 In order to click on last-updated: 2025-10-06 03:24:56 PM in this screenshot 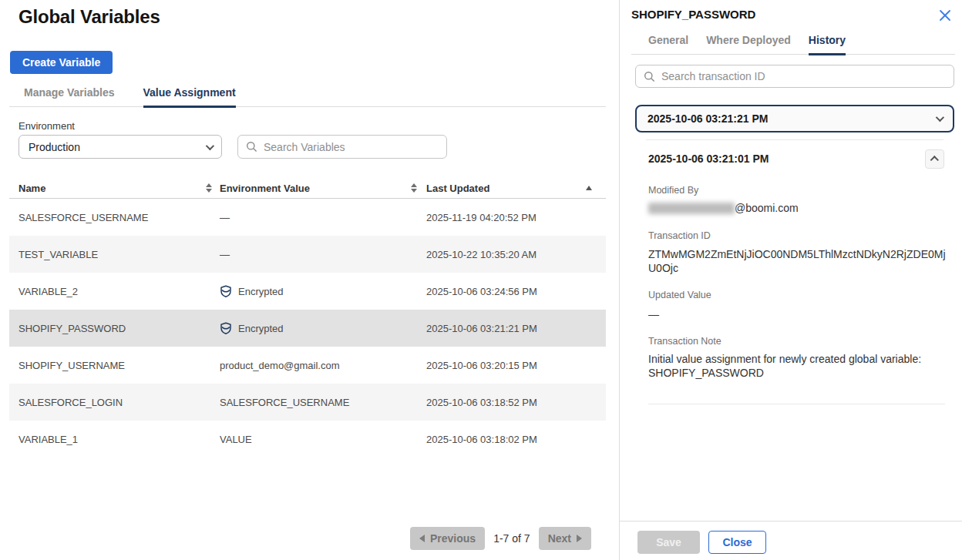, I will do `click(516, 291)`.